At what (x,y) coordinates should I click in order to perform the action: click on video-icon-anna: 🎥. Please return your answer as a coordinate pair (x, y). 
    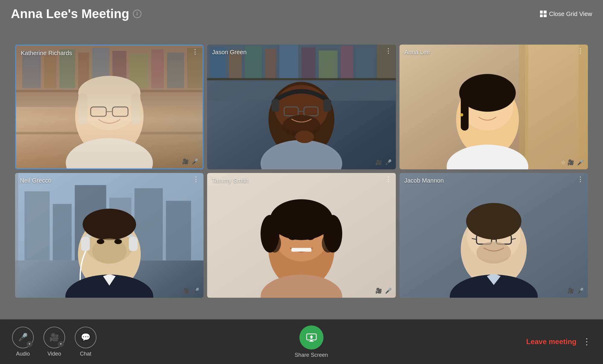
    Looking at the image, I should click on (571, 162).